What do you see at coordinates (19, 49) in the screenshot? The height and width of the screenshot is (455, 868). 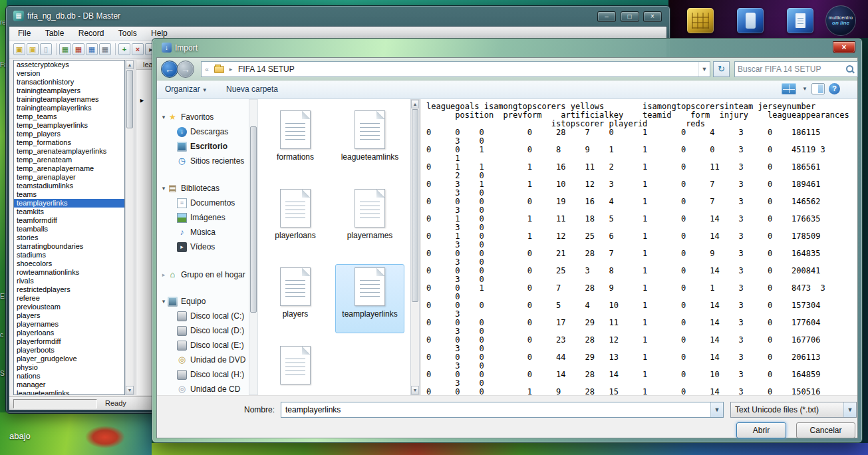 I see `open-database-icon` at bounding box center [19, 49].